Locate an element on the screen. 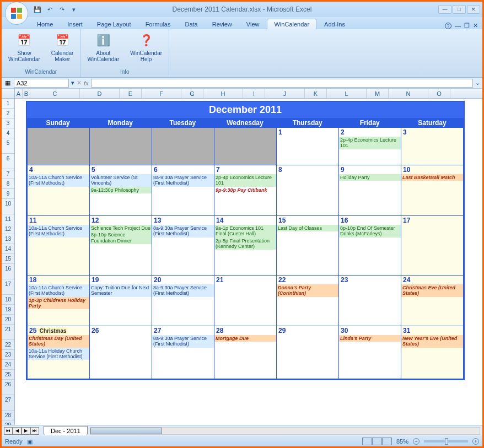 This screenshot has height=448, width=484. col-header-G: G is located at coordinates (192, 94).